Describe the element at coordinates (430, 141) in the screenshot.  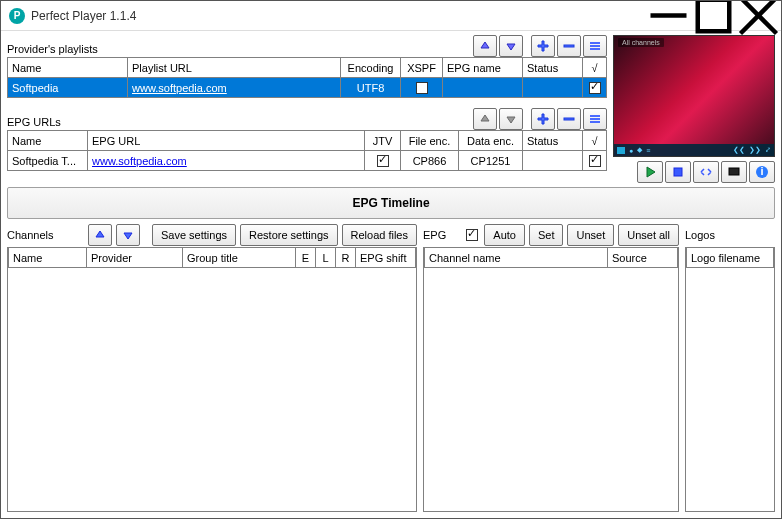
I see `col-fileenc: File enc.` at that location.